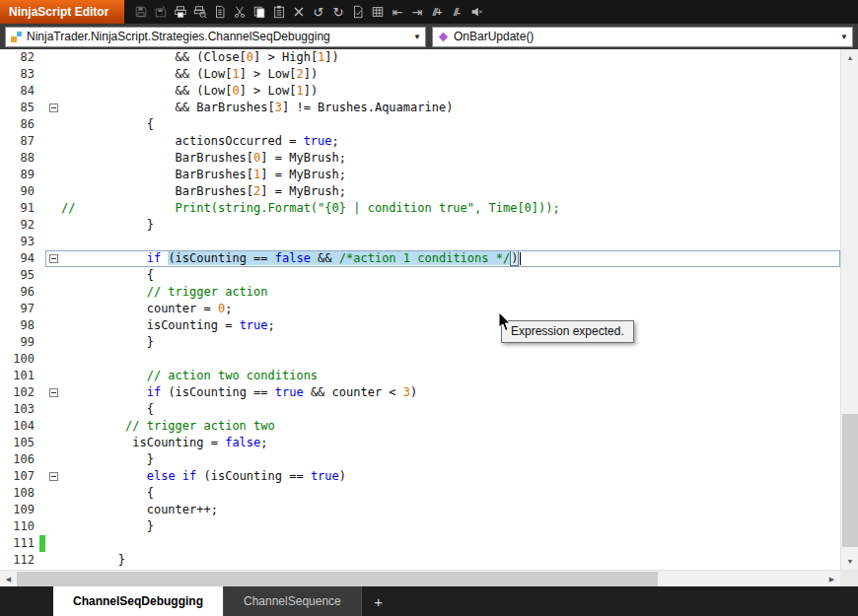 The image size is (858, 616). What do you see at coordinates (138, 601) in the screenshot?
I see `document-tab: ChannelSeqDebugging` at bounding box center [138, 601].